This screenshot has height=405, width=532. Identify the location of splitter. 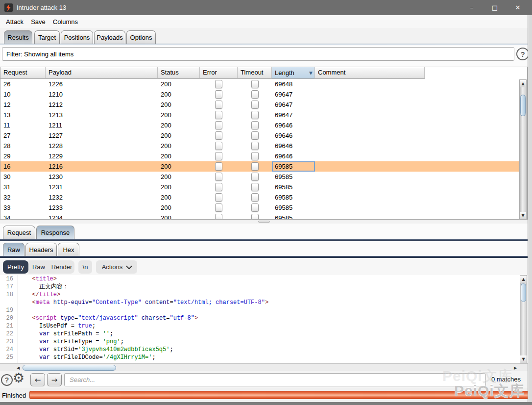
(264, 222).